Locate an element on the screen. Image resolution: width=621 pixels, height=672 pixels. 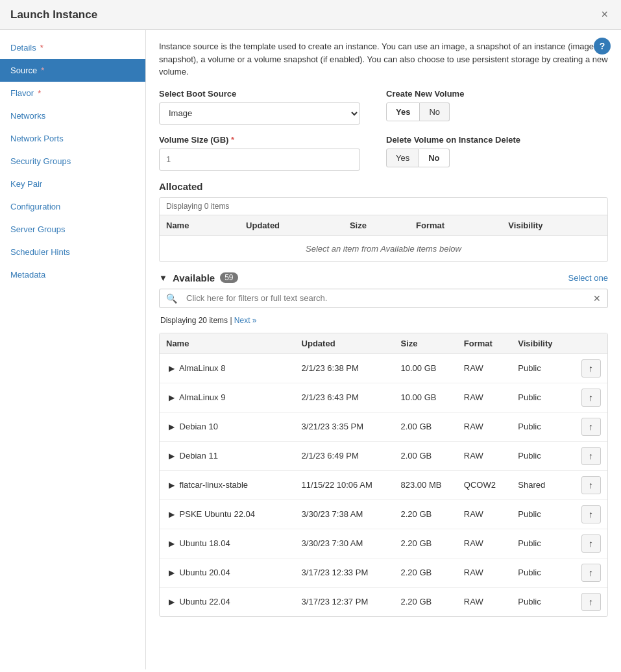
allocated-title: Allocated is located at coordinates (384, 187).